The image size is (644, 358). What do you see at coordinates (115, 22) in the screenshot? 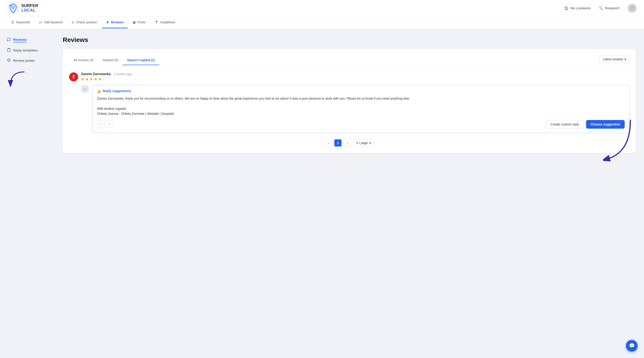
I see `topnav-reviews: ★ Reviews` at bounding box center [115, 22].